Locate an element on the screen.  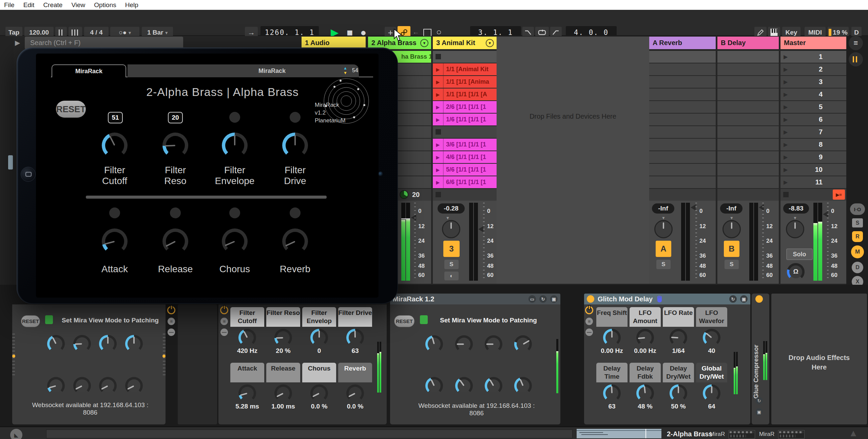
track-header-master: Master is located at coordinates (813, 43).